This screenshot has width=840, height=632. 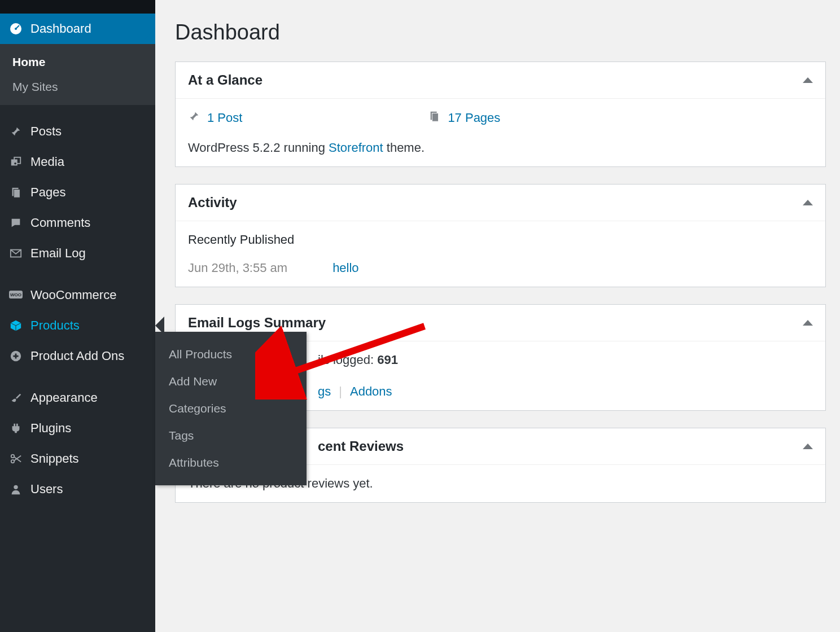 What do you see at coordinates (47, 162) in the screenshot?
I see `sidebar-item-label: Media` at bounding box center [47, 162].